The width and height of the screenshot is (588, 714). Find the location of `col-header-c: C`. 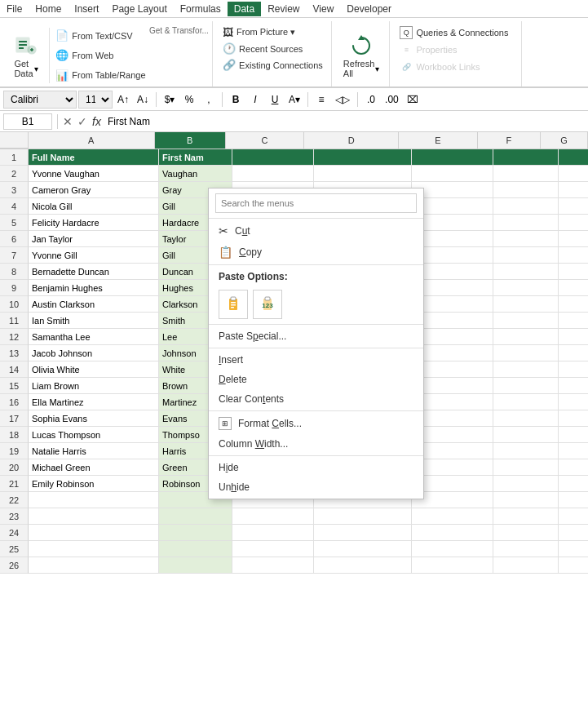

col-header-c: C is located at coordinates (266, 140).